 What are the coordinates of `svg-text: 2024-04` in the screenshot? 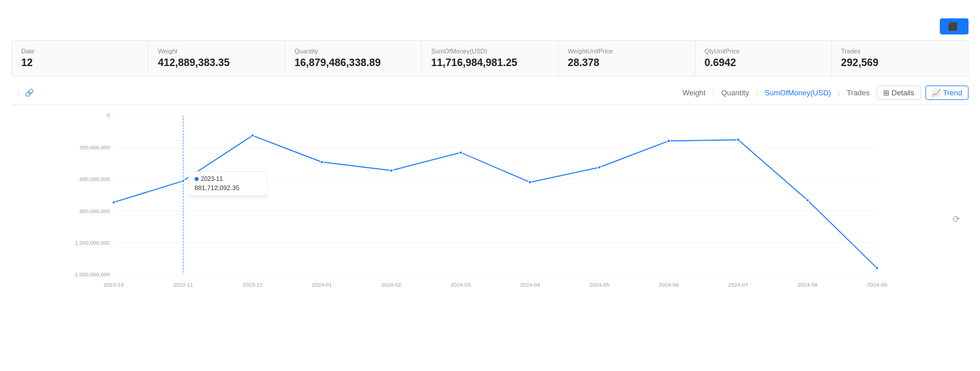 It's located at (530, 285).